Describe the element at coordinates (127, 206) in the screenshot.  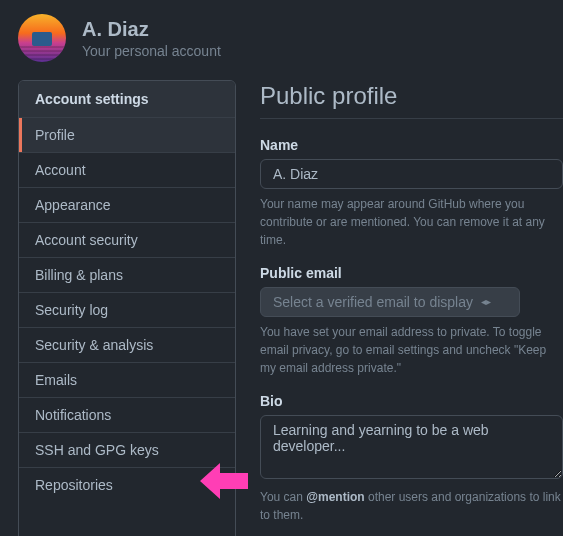
I see `sidebar-item-appearance: Appearance` at that location.